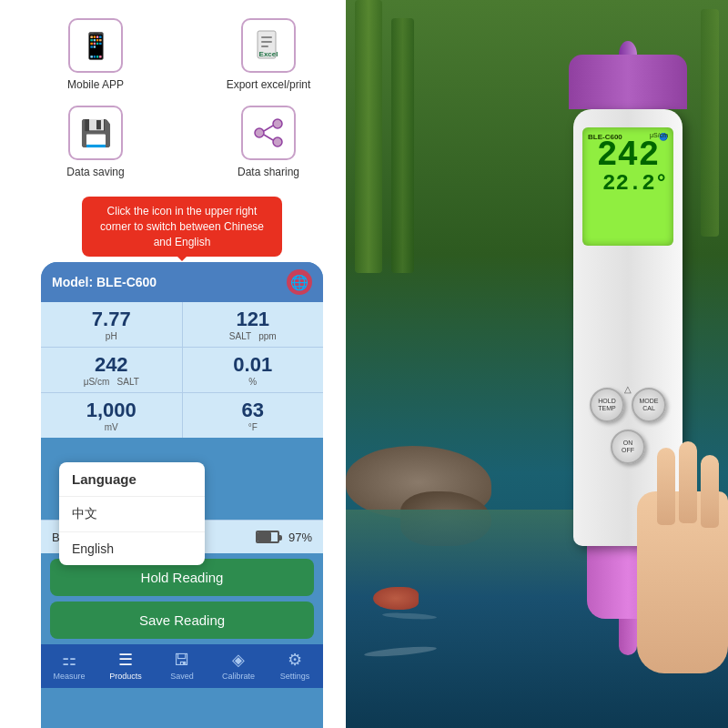 This screenshot has width=728, height=728. What do you see at coordinates (268, 46) in the screenshot?
I see `export-excel-icon: Excel` at bounding box center [268, 46].